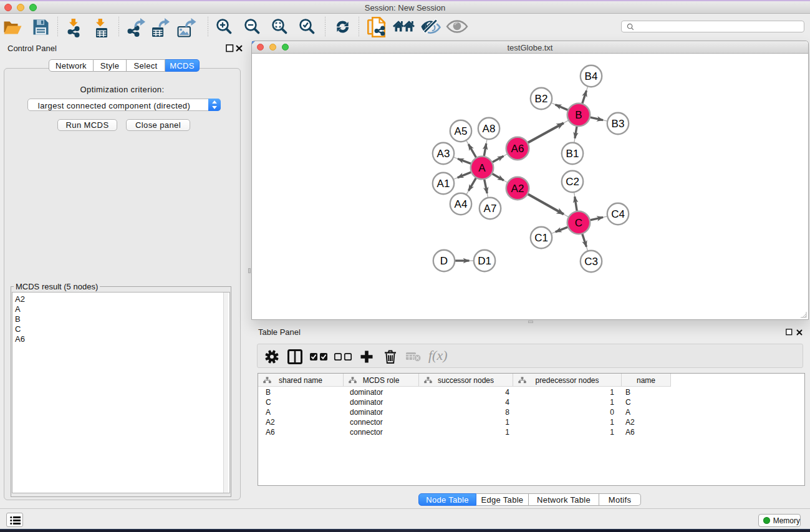 The width and height of the screenshot is (810, 532). I want to click on svg-text: D, so click(444, 261).